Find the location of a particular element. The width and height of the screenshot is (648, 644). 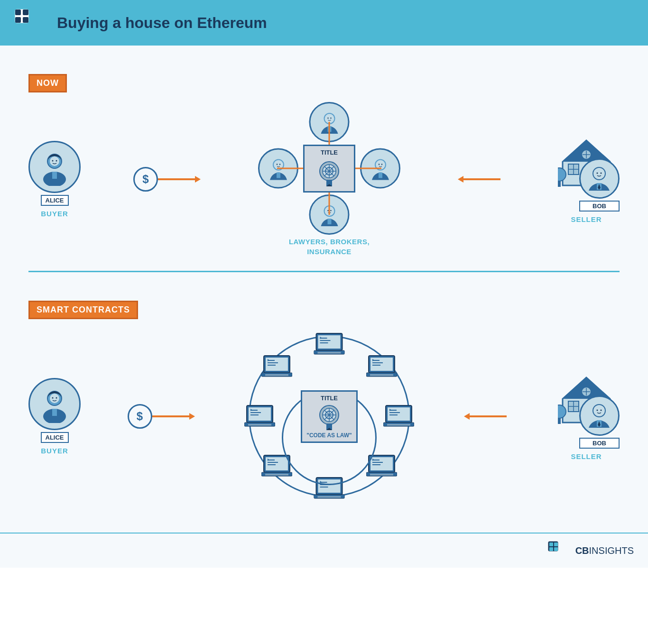

sc-alice-avatar is located at coordinates (55, 404).